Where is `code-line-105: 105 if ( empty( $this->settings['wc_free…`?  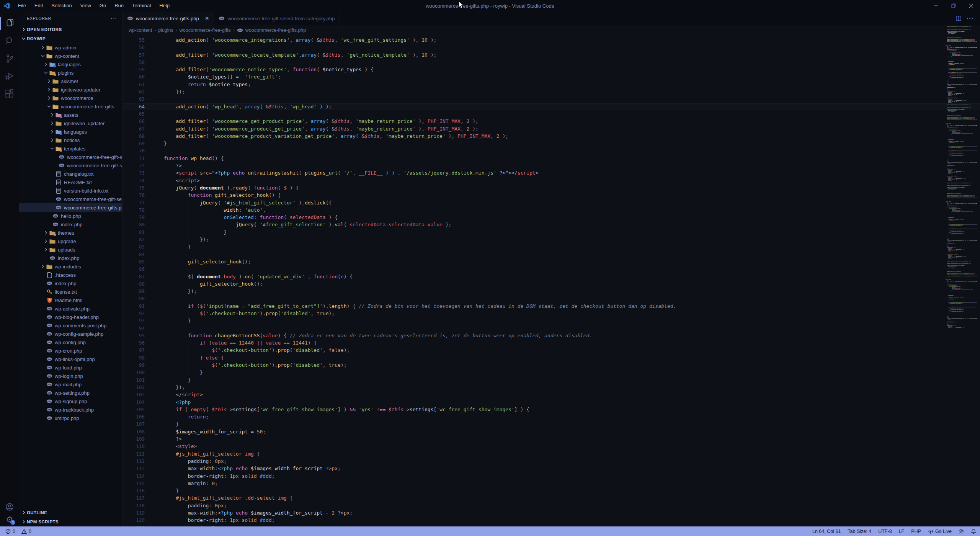
code-line-105: 105 if ( empty( $this->settings['wc_free… is located at coordinates (551, 410).